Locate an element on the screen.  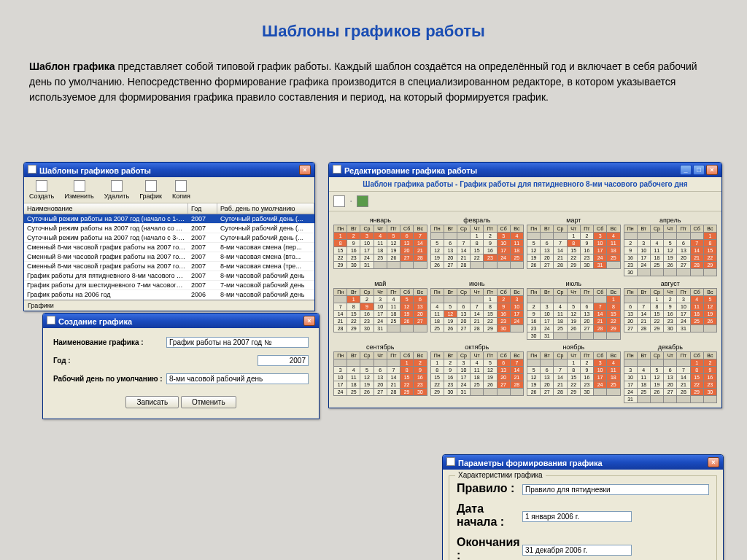
end-date-field is located at coordinates (577, 550).